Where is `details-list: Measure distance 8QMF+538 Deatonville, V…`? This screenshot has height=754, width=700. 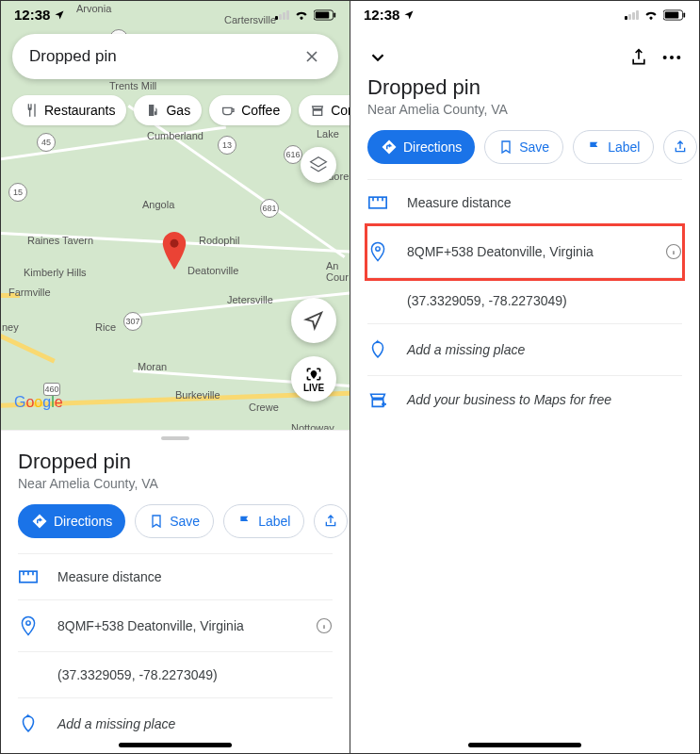 details-list: Measure distance 8QMF+538 Deatonville, V… is located at coordinates (175, 651).